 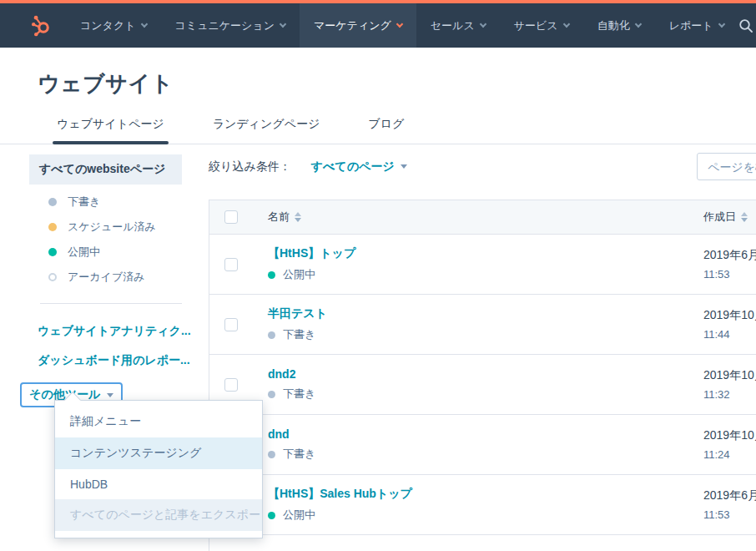 I want to click on page-name-link: 【HtHS】Sales Hubトップ, so click(x=486, y=494).